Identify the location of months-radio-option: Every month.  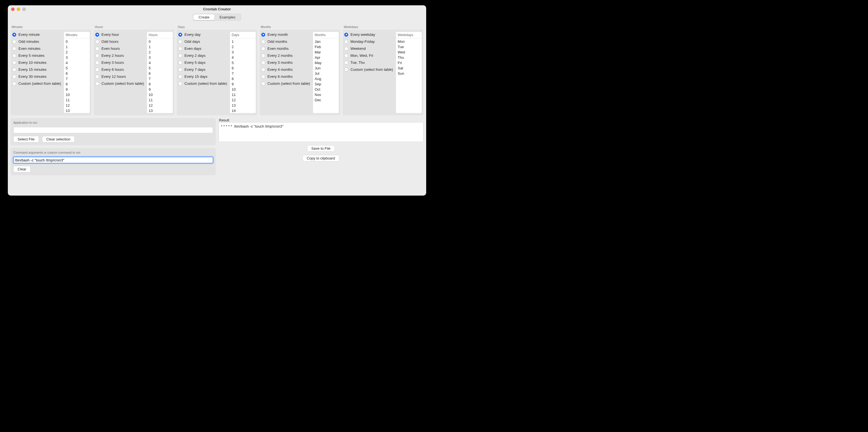
(286, 34).